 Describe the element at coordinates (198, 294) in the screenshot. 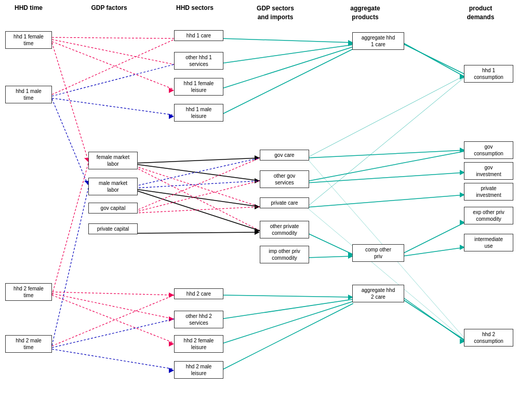

I see `node-hhd2-care: hhd 2 care` at that location.